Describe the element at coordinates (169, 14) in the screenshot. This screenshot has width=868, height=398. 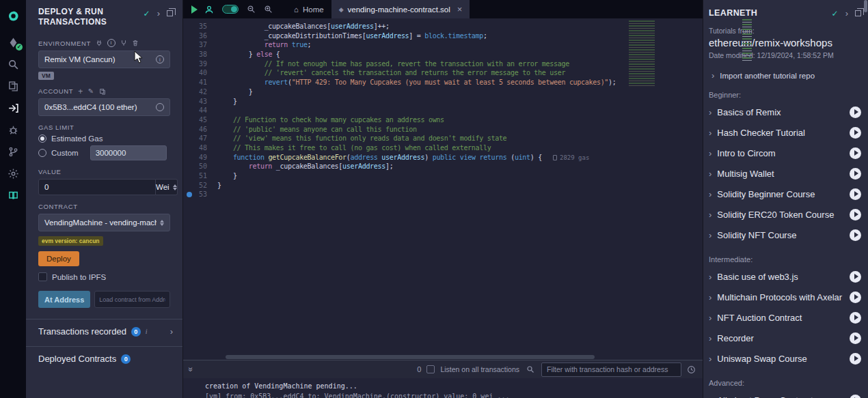
I see `panel-popout-icon` at that location.